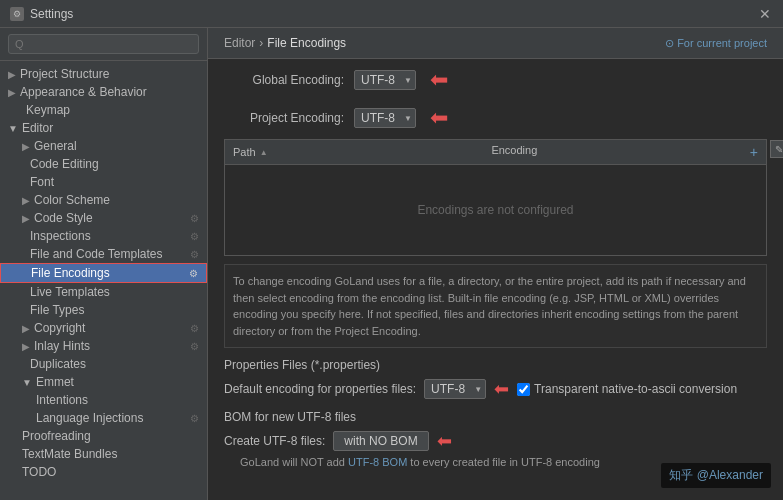 This screenshot has height=500, width=783. I want to click on sidebar-item-file-encodings: File Encodings ⚙, so click(104, 273).